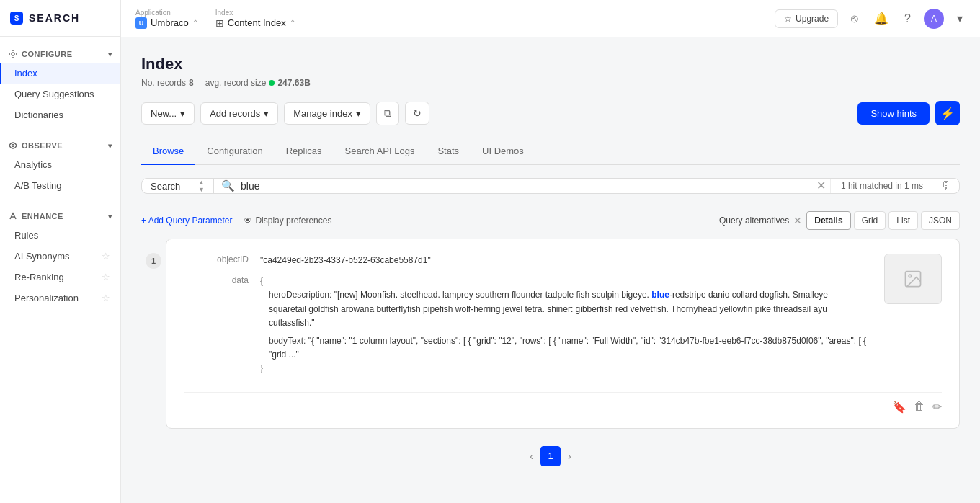  I want to click on pagination-next-button: ›, so click(569, 456).